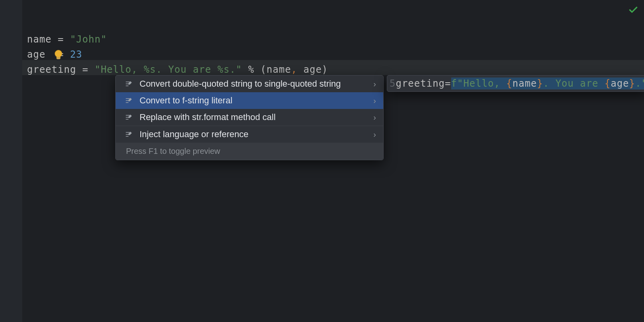 Image resolution: width=644 pixels, height=322 pixels. I want to click on intention-item-label: Replace with str.format method call, so click(254, 117).